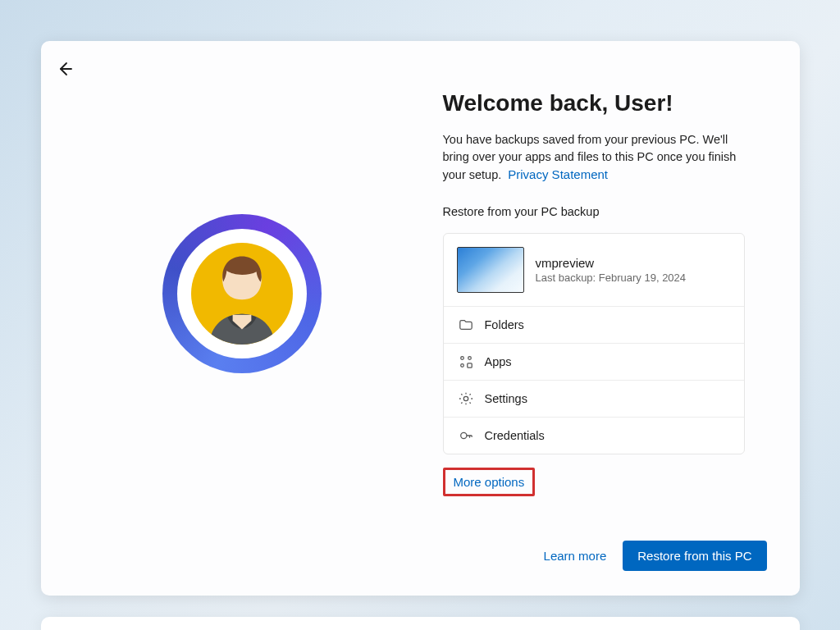  Describe the element at coordinates (515, 436) in the screenshot. I see `backup-item-label: Credentials` at that location.